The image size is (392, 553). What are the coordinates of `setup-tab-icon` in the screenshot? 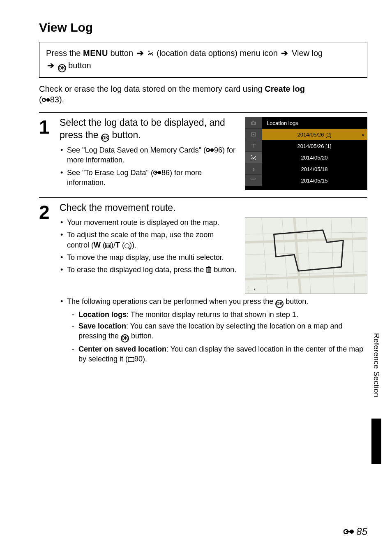 It's located at (254, 169).